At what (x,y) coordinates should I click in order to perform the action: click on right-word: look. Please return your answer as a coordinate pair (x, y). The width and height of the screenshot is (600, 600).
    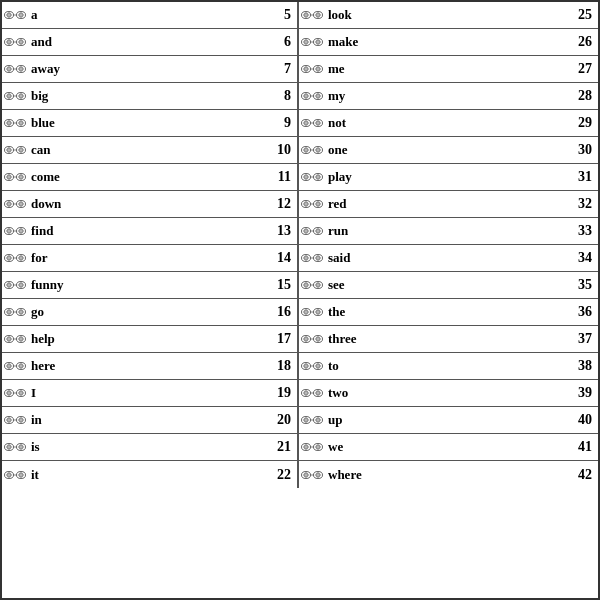
    Looking at the image, I should click on (447, 15).